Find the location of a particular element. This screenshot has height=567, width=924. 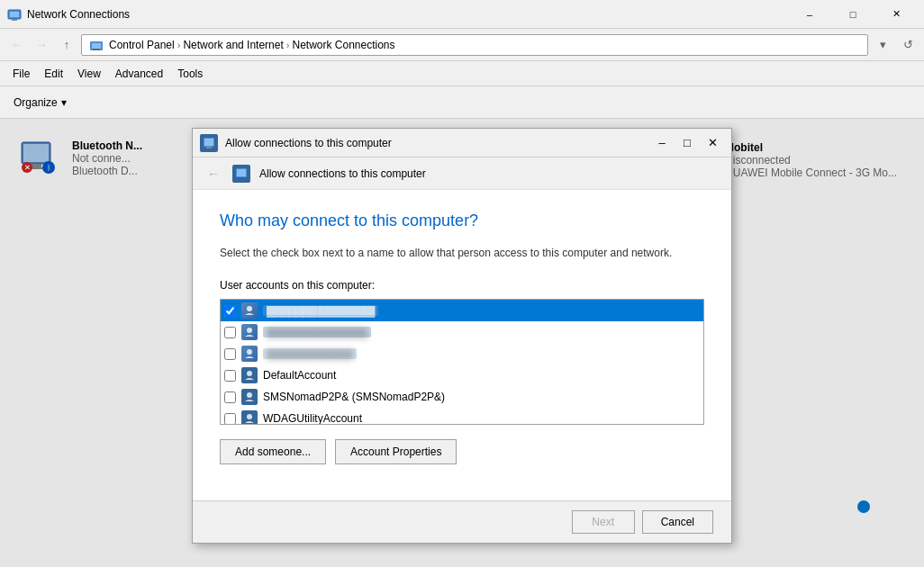

account-properties-button: Account Properties is located at coordinates (396, 452).